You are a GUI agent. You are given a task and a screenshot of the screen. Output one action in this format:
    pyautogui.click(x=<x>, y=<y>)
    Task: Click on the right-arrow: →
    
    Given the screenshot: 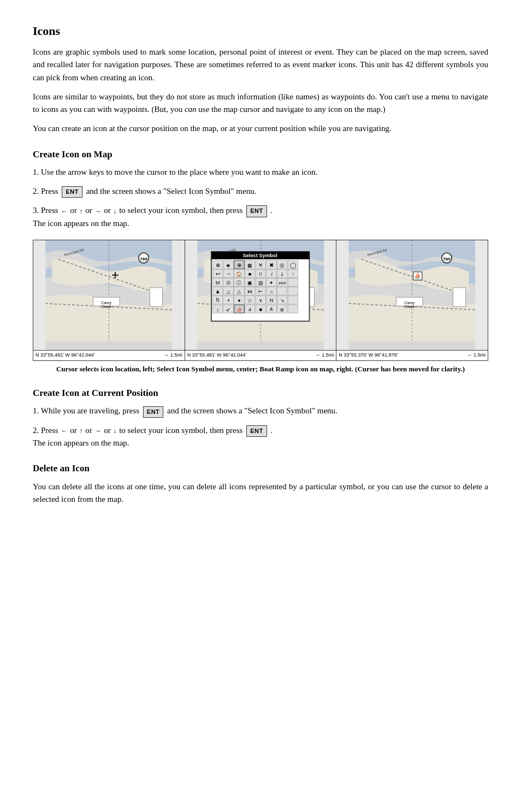 What is the action you would take?
    pyautogui.click(x=98, y=212)
    